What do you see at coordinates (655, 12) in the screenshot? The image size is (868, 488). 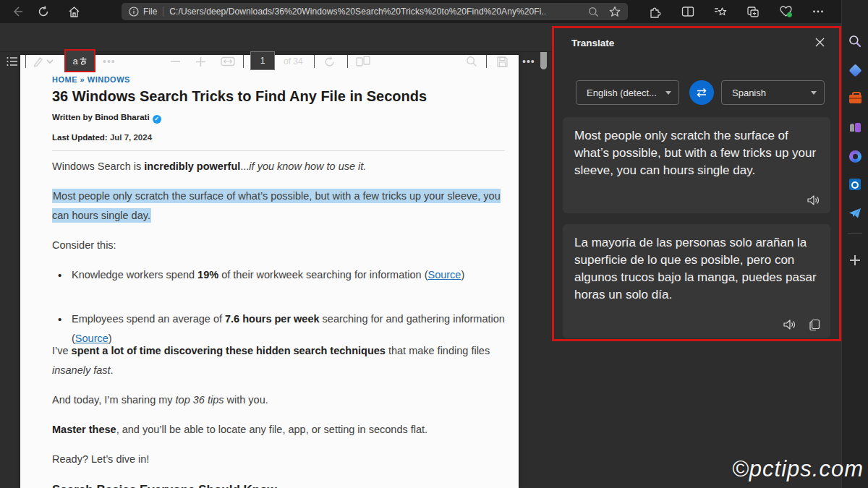 I see `extensions-icon` at bounding box center [655, 12].